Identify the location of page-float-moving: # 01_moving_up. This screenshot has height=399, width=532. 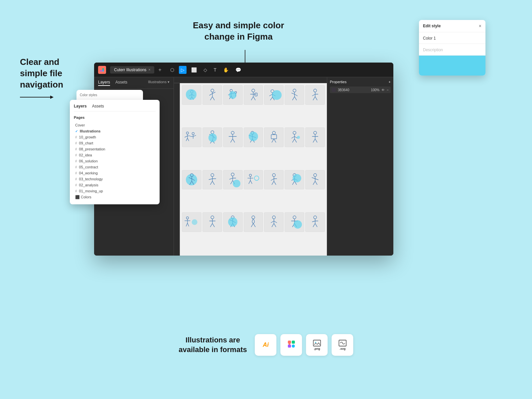
(115, 191).